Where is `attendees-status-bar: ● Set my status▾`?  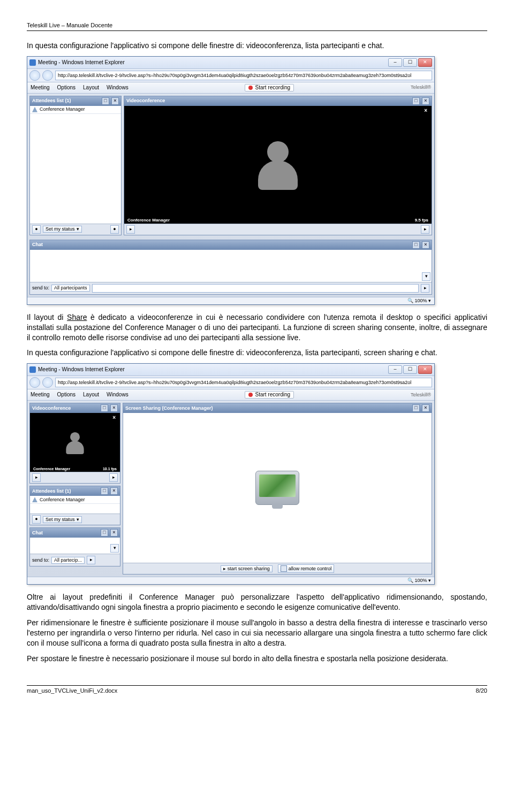
attendees-status-bar: ● Set my status▾ is located at coordinates (75, 519).